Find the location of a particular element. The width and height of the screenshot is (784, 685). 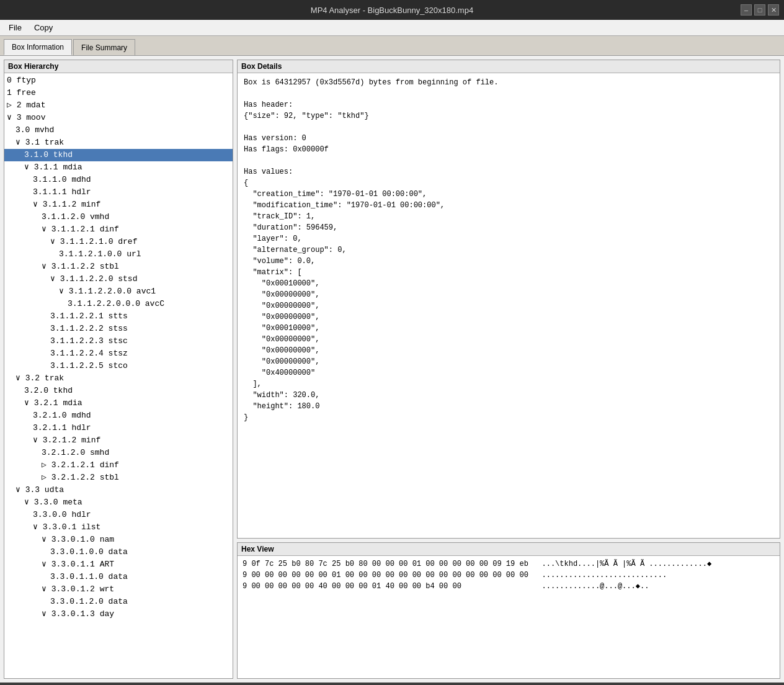

tree-item-28: 3.2.1.1 hdlr is located at coordinates (118, 428).